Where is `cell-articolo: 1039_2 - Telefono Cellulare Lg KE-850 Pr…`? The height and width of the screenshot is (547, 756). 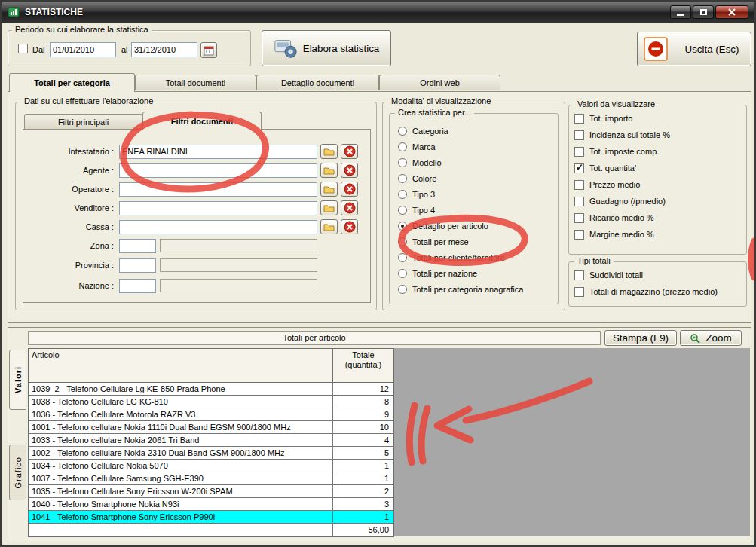 cell-articolo: 1039_2 - Telefono Cellulare Lg KE-850 Pr… is located at coordinates (181, 389).